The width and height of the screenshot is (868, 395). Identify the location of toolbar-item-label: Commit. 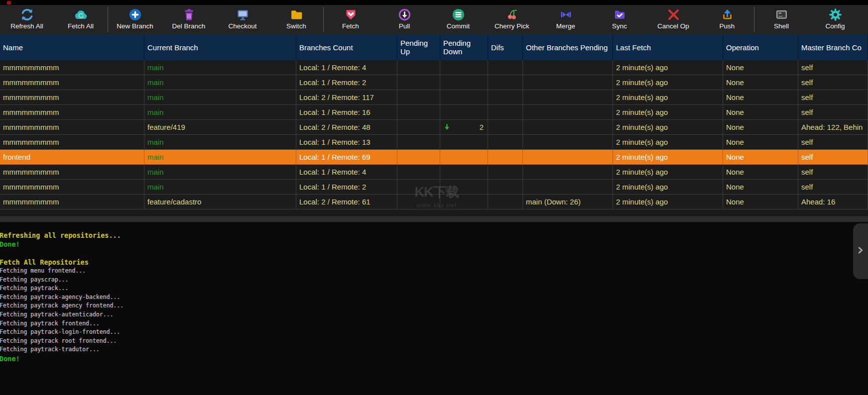
(458, 26).